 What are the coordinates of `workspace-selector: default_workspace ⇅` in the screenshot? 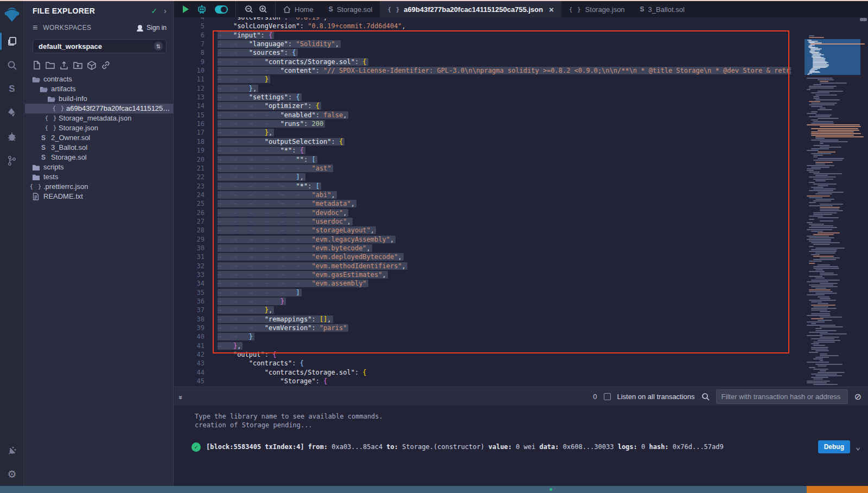 It's located at (100, 46).